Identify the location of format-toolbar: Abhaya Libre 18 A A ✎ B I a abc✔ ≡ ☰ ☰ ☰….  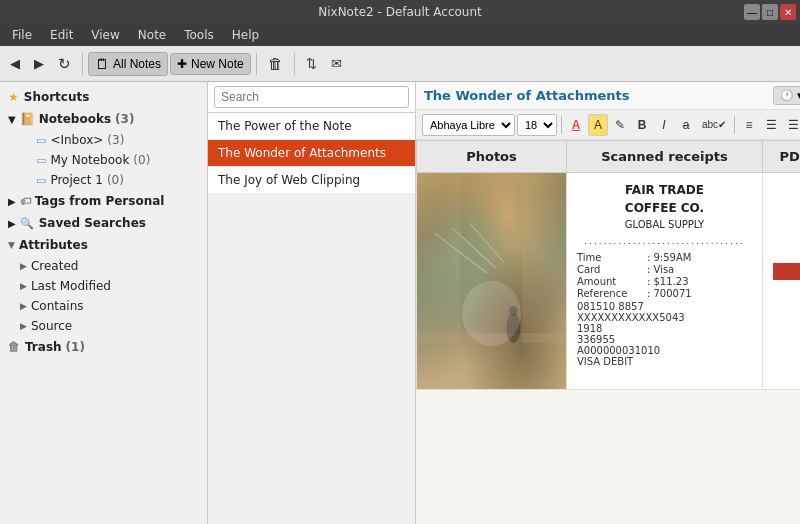
(608, 125).